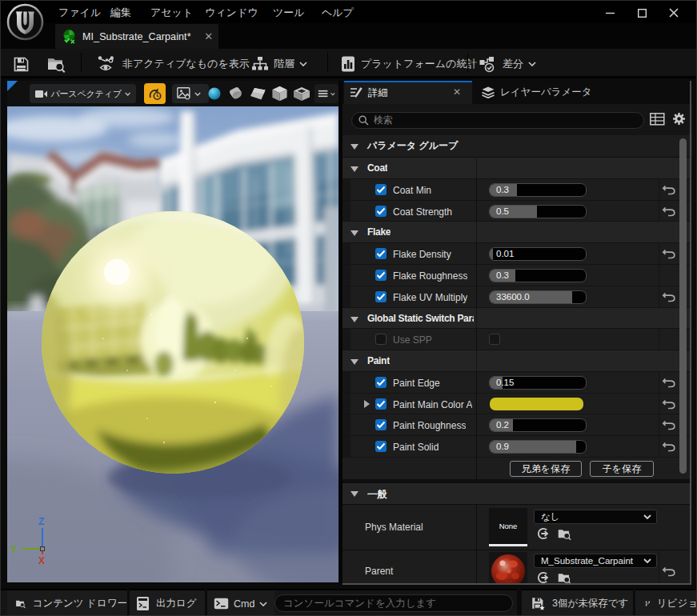  I want to click on parent-thumbnail, so click(508, 568).